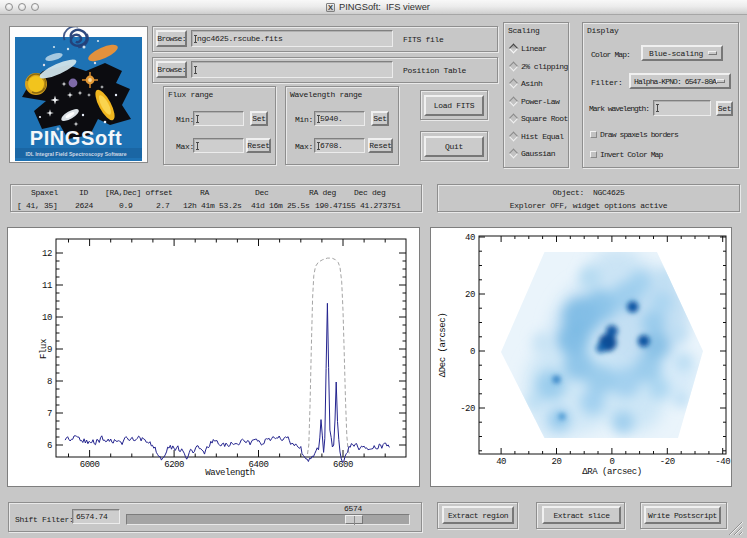  Describe the element at coordinates (174, 465) in the screenshot. I see `svg-text: 6200` at that location.